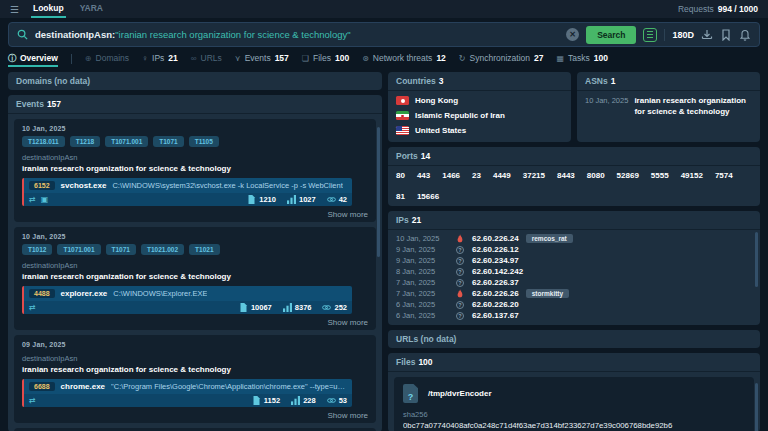 Image resolution: width=768 pixels, height=431 pixels. What do you see at coordinates (496, 316) in the screenshot?
I see `ip-address: 62.60.137.67` at bounding box center [496, 316].